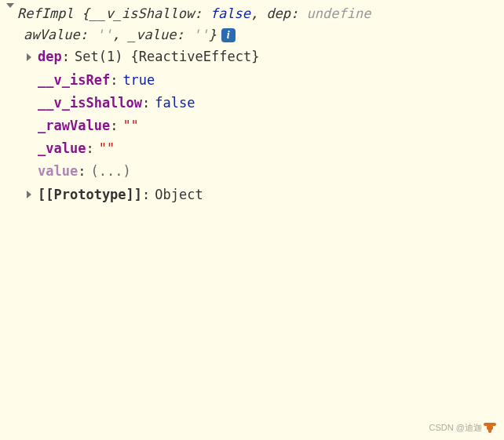 This screenshot has height=440, width=504. Describe the element at coordinates (46, 13) in the screenshot. I see `class-name: RefImpl` at that location.